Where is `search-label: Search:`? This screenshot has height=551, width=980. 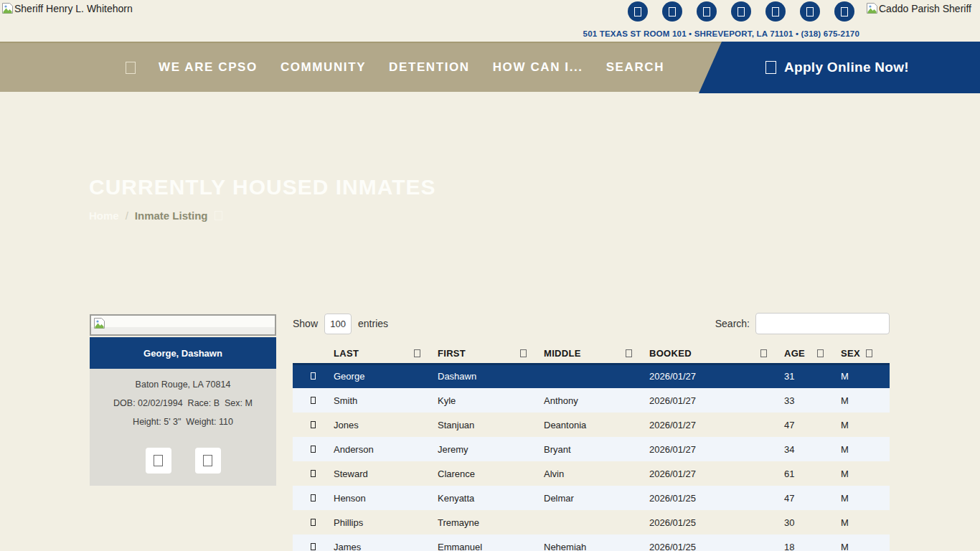
search-label: Search: is located at coordinates (732, 324).